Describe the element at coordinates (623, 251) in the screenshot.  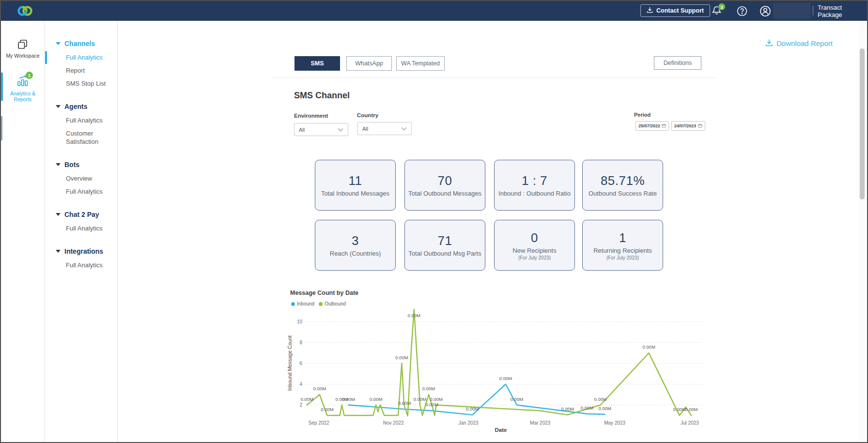
I see `kpi-label: Returning Recipients` at that location.